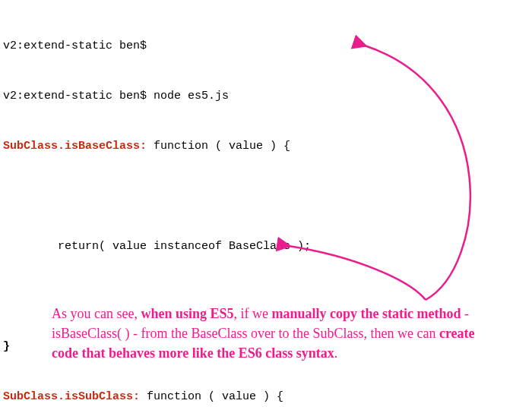 Image resolution: width=532 pixels, height=410 pixels. I want to click on command: node es5.js, so click(192, 96).